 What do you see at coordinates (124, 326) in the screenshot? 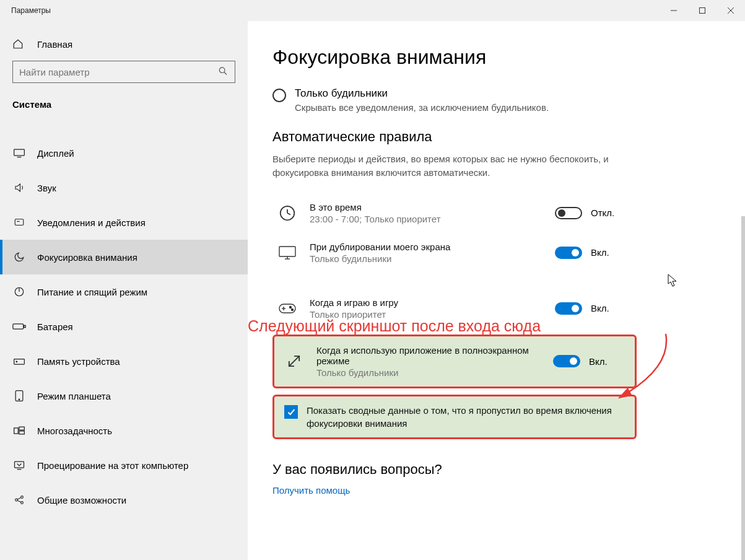
I see `sidebar-item-battery: Батарея` at bounding box center [124, 326].